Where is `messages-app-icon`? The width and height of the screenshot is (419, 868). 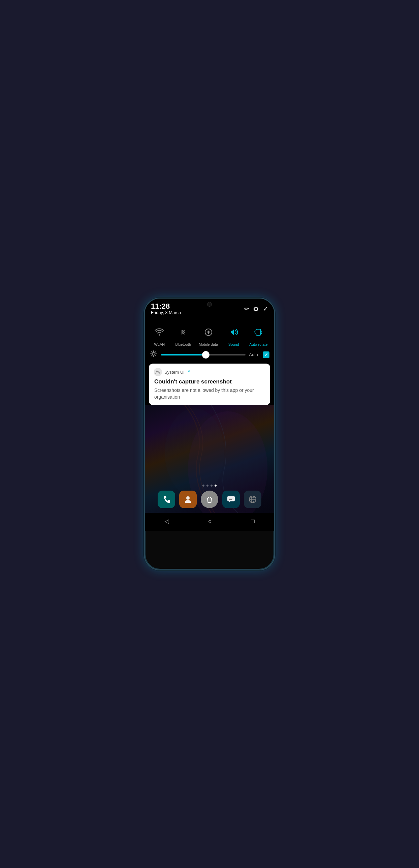
messages-app-icon is located at coordinates (231, 499).